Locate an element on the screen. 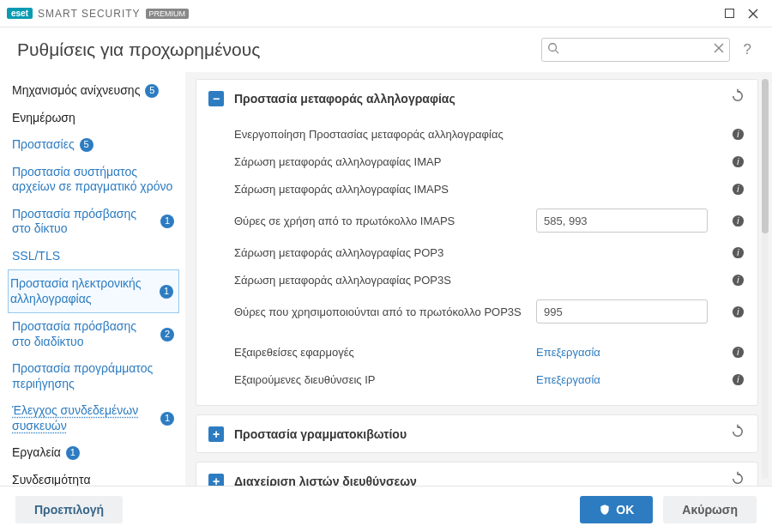  maximize-icon is located at coordinates (729, 14).